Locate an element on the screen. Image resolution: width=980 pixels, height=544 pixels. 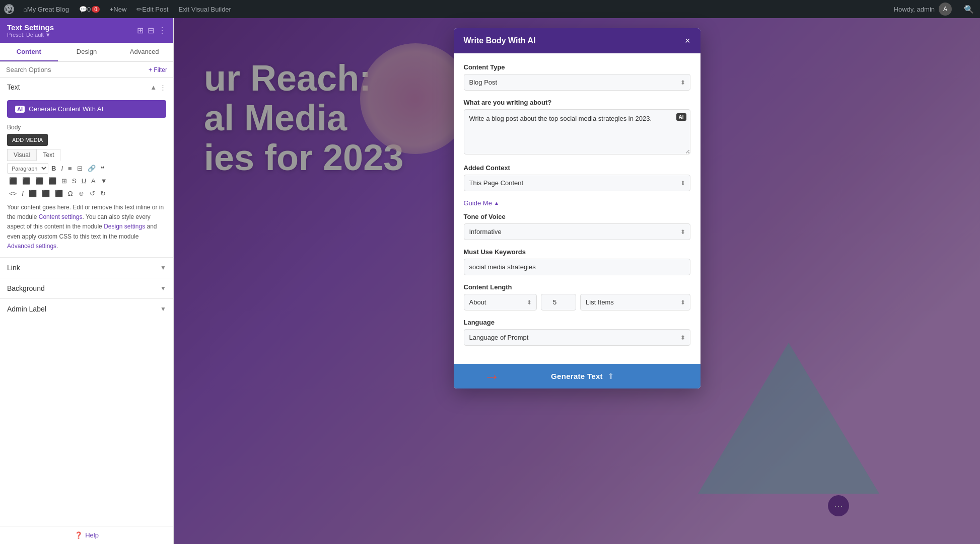
content-length-number-input is located at coordinates (558, 302).